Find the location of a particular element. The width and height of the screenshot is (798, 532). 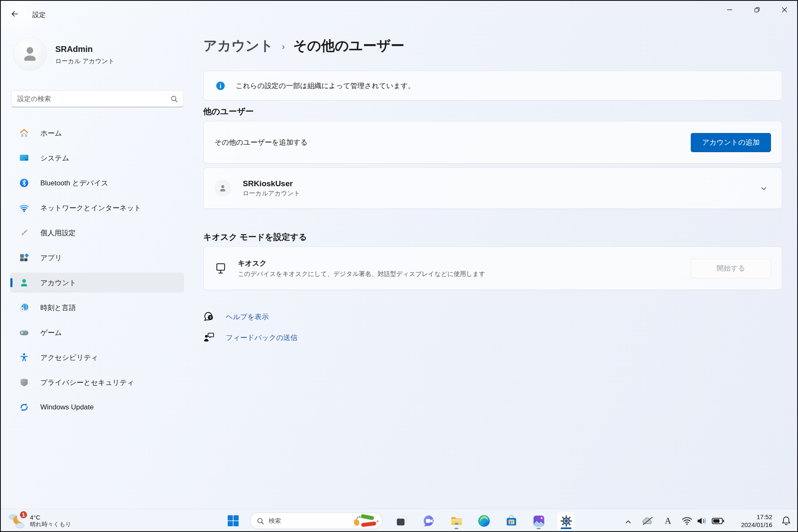

weather-widget: 1 4°C 晴れ時々くもり is located at coordinates (39, 520).